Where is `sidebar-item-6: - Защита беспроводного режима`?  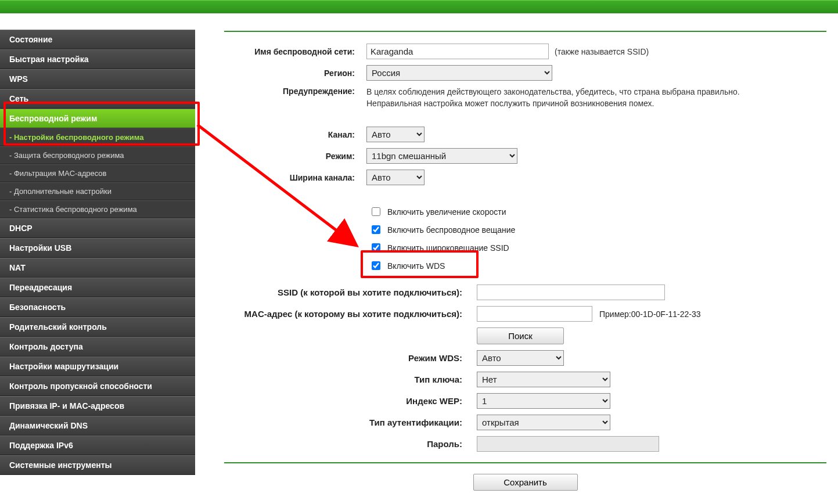
sidebar-item-6: - Защита беспроводного режима is located at coordinates (98, 156).